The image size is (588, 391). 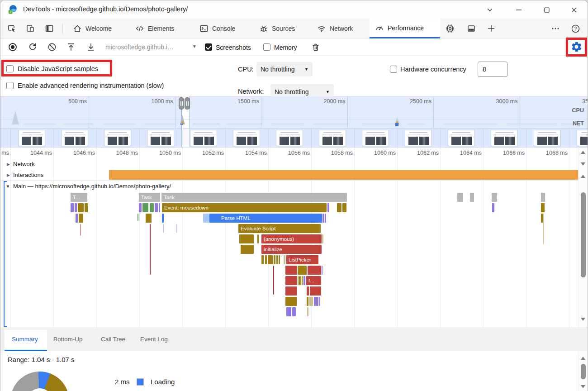 I want to click on tab-welcome: Welcome, so click(x=95, y=29).